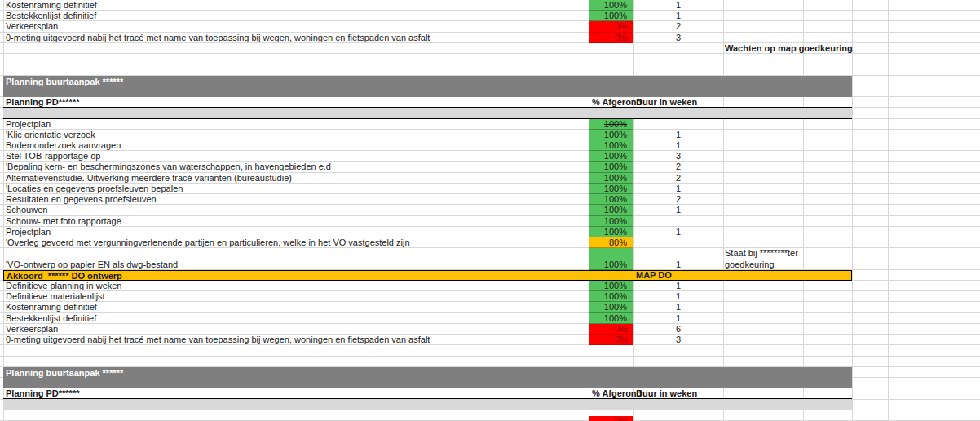 Image resolution: width=980 pixels, height=421 pixels. Describe the element at coordinates (490, 113) in the screenshot. I see `grayrow-row` at that location.